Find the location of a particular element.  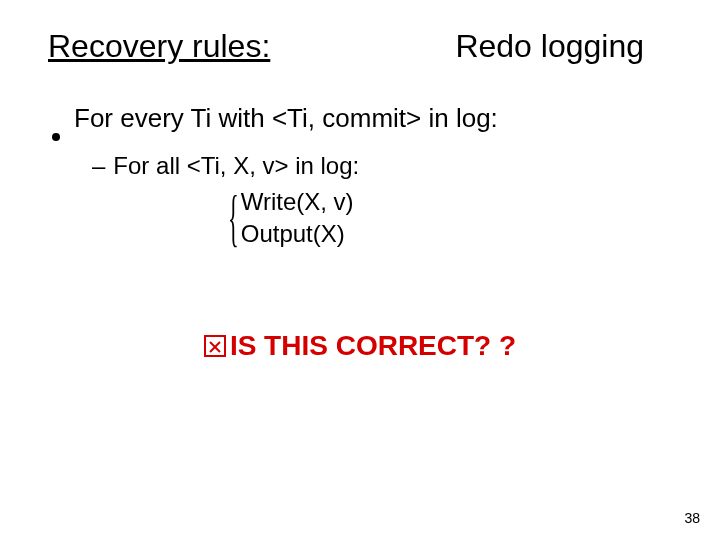

question-text: IS THIS CORRECT? ? is located at coordinates (373, 346).